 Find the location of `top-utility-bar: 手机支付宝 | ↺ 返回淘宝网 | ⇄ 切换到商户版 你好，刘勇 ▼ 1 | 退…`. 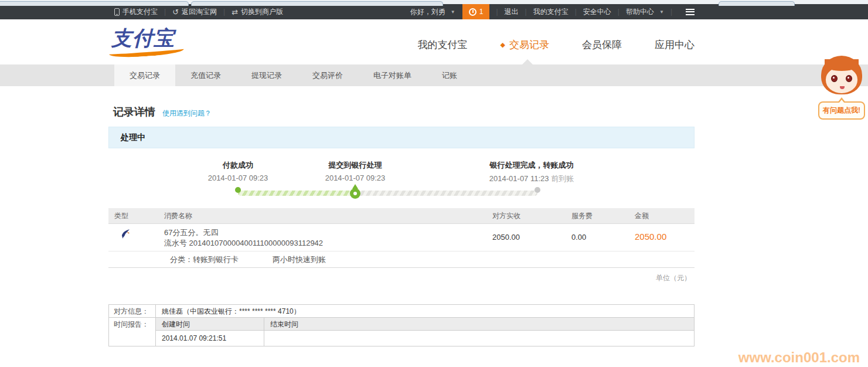

top-utility-bar: 手机支付宝 | ↺ 返回淘宝网 | ⇄ 切换到商户版 你好，刘勇 ▼ 1 | 退… is located at coordinates (434, 12).